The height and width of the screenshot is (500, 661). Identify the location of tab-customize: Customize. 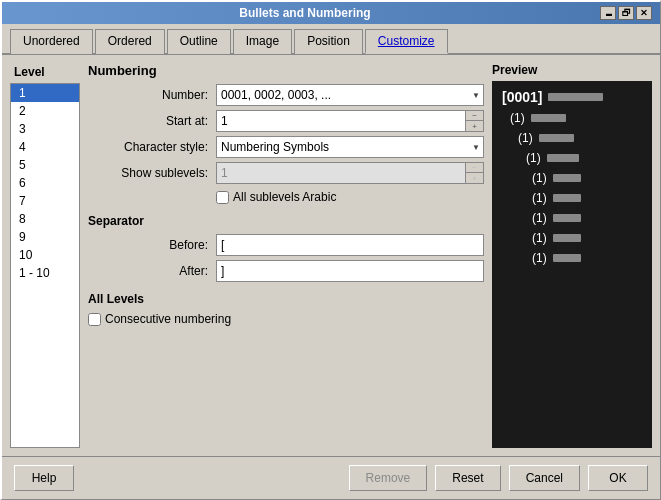
(406, 42).